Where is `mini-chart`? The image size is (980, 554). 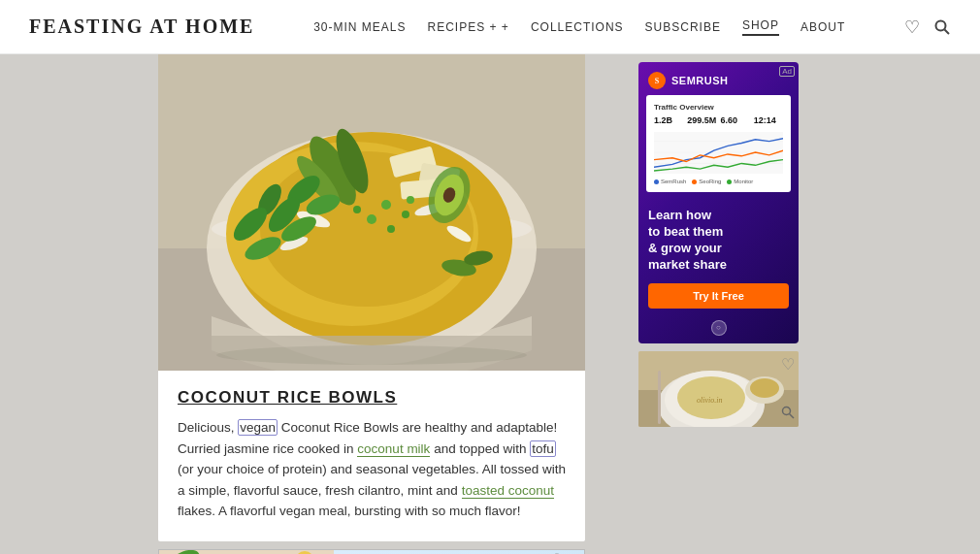 mini-chart is located at coordinates (718, 153).